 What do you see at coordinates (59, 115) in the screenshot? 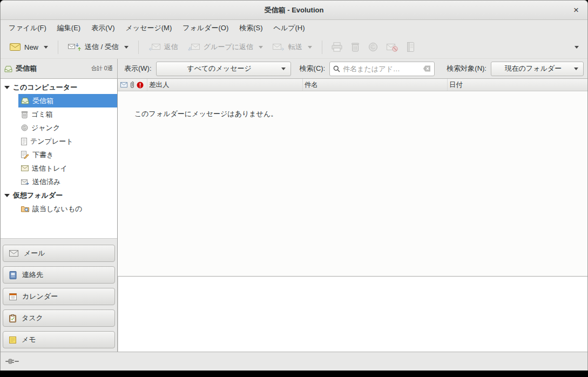
I see `folder-trash: ゴミ箱` at bounding box center [59, 115].